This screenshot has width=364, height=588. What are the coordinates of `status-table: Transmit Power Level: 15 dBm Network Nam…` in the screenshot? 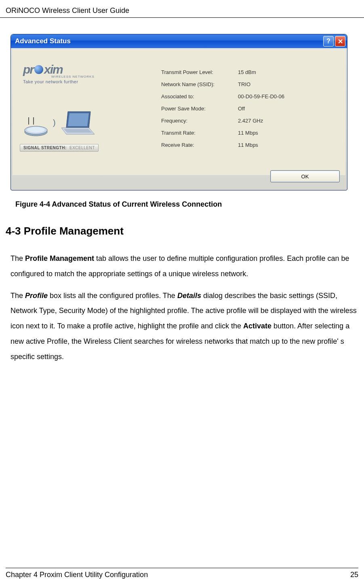 It's located at (236, 114).